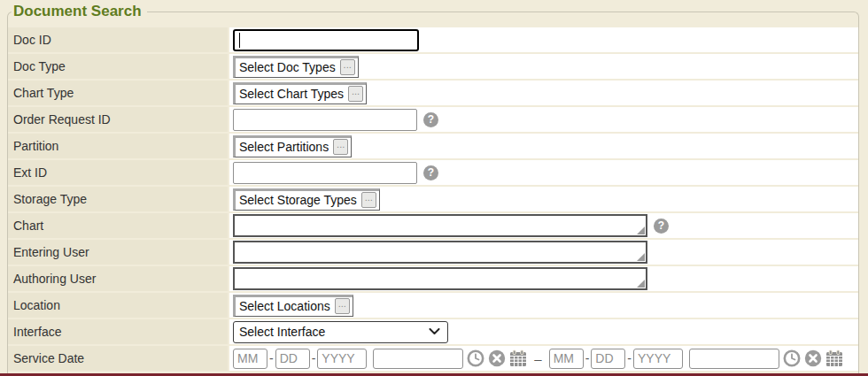  What do you see at coordinates (608, 359) in the screenshot?
I see `to-day-input` at bounding box center [608, 359].